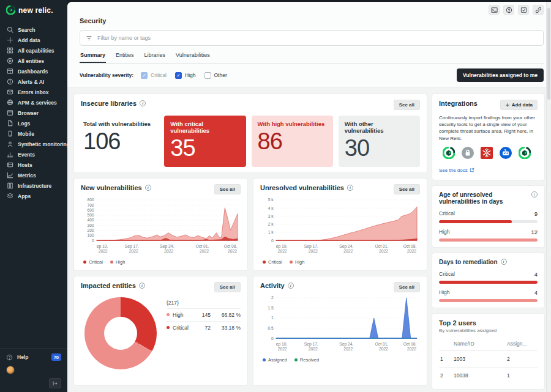 This screenshot has width=551, height=392. I want to click on add-data-button: Add data, so click(519, 105).